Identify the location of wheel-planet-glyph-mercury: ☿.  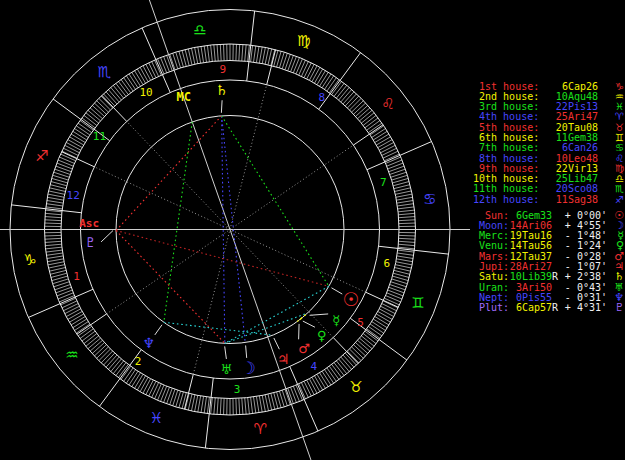
(336, 320).